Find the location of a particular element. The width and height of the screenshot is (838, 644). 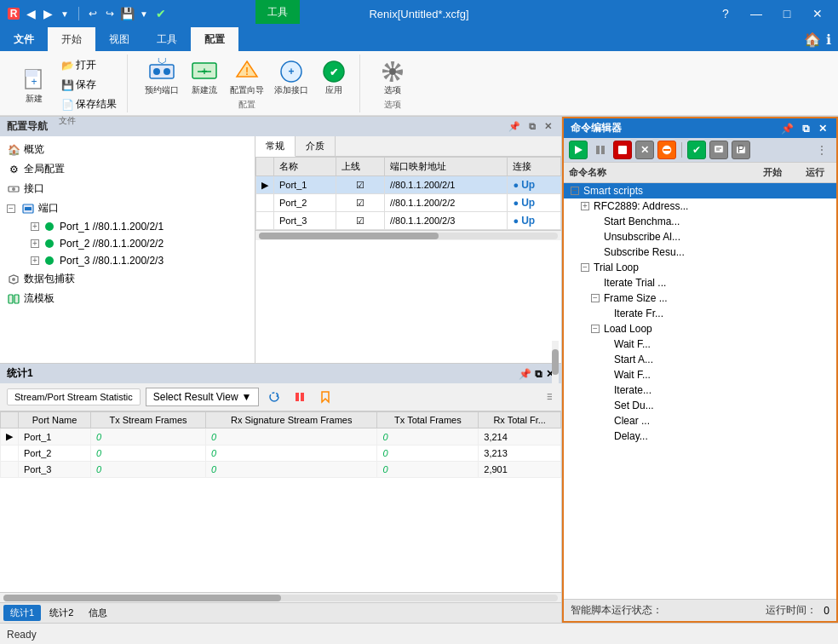

cmd-item-set-du: Set Du... is located at coordinates (700, 405).